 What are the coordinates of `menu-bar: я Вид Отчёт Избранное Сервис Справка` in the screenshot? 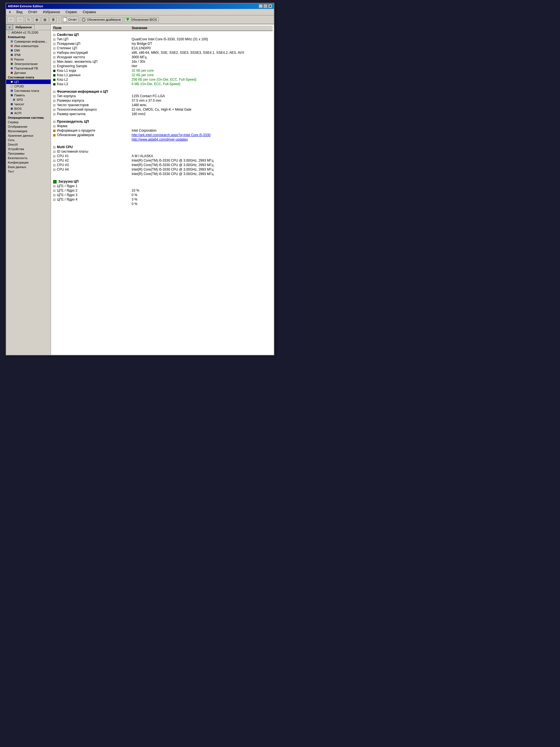 It's located at (140, 12).